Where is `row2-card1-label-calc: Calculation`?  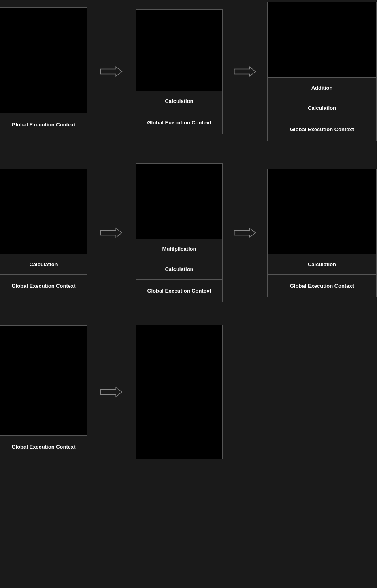 row2-card1-label-calc: Calculation is located at coordinates (44, 264).